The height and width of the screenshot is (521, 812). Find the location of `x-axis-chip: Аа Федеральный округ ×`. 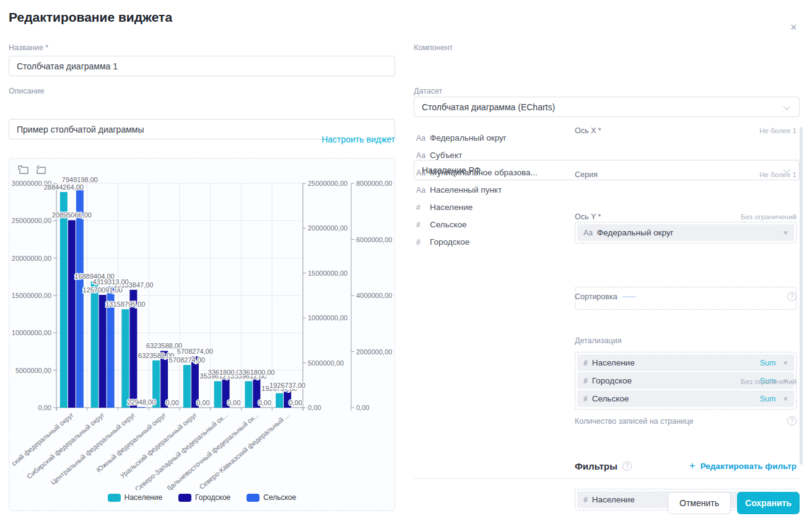

x-axis-chip: Аа Федеральный округ × is located at coordinates (686, 233).